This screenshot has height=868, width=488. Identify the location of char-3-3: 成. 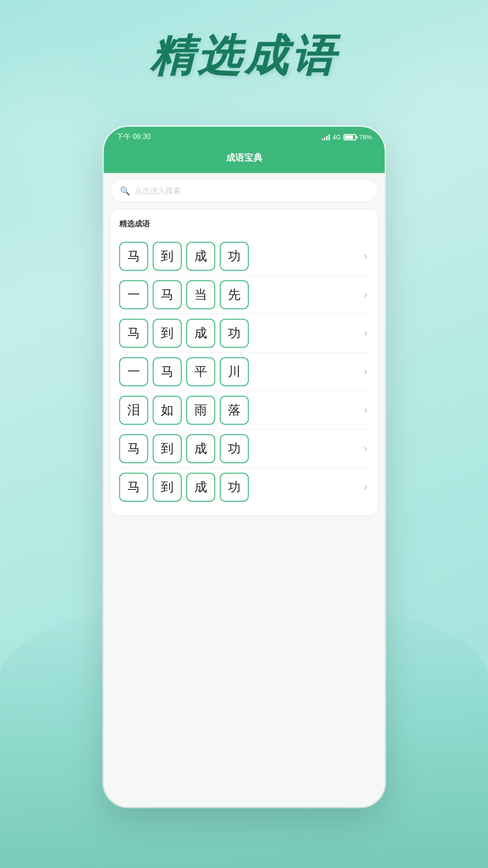
(201, 333).